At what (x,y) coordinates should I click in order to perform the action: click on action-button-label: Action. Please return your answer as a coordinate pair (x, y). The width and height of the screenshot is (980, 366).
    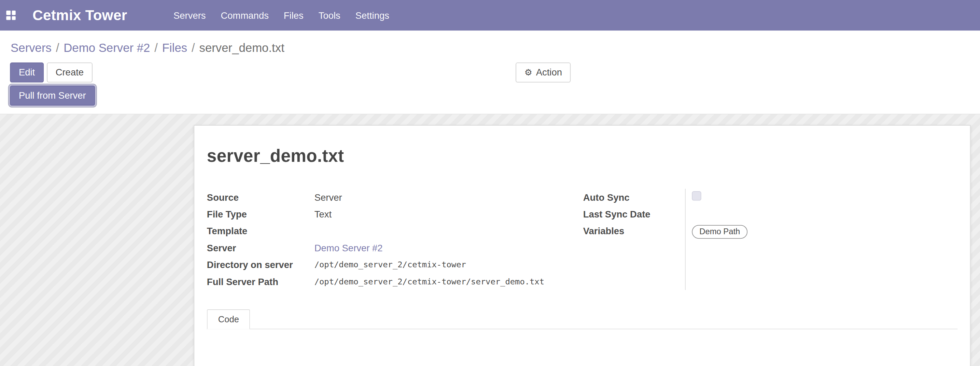
    Looking at the image, I should click on (549, 72).